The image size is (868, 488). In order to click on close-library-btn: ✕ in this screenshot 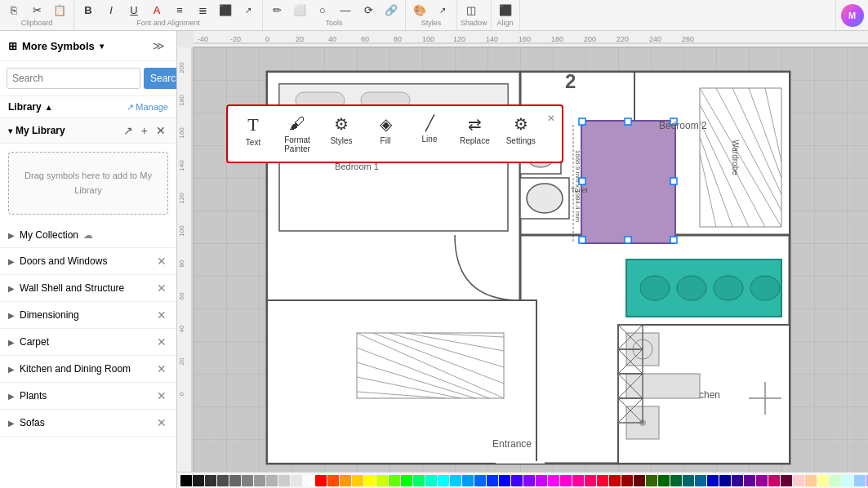, I will do `click(161, 131)`.